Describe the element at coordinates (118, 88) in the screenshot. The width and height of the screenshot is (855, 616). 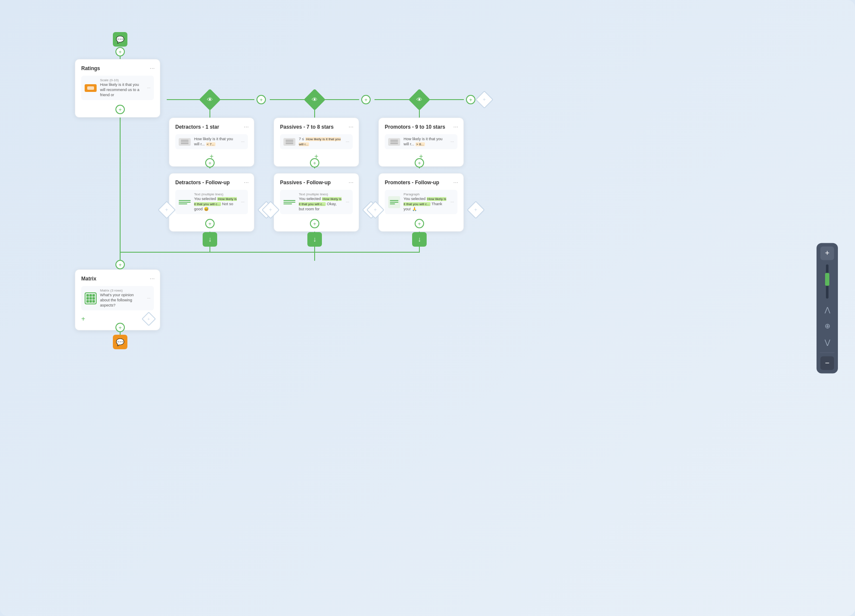
I see `ratings-item: Scale (0-10) How likely is it that you w…` at that location.